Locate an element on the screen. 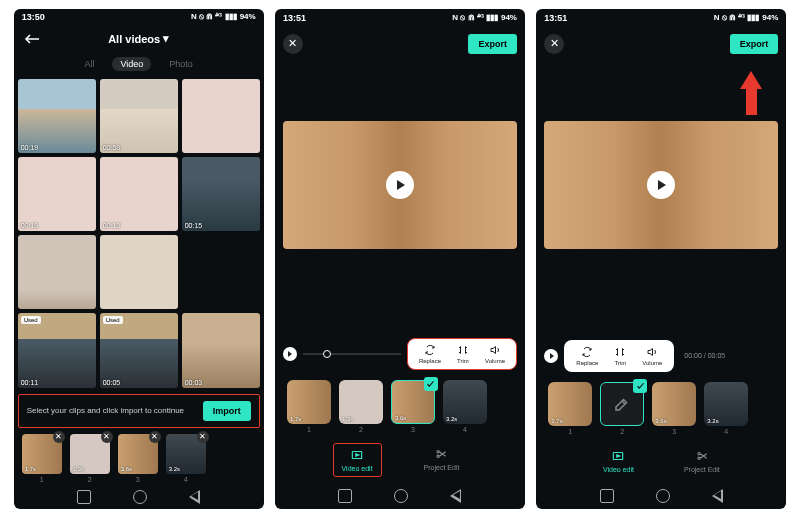 Image resolution: width=800 pixels, height=517 pixels. selected-clips-strip: ✕1.7s 1 ✕1.3s 2 ✕3.6s 3 ✕3.2s 4 is located at coordinates (139, 458).